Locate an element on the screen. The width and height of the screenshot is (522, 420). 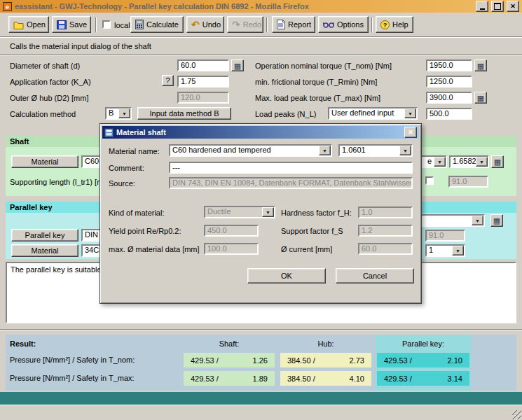
result-hub-tmax-cell: 384.50 / 4.10 is located at coordinates (326, 378).